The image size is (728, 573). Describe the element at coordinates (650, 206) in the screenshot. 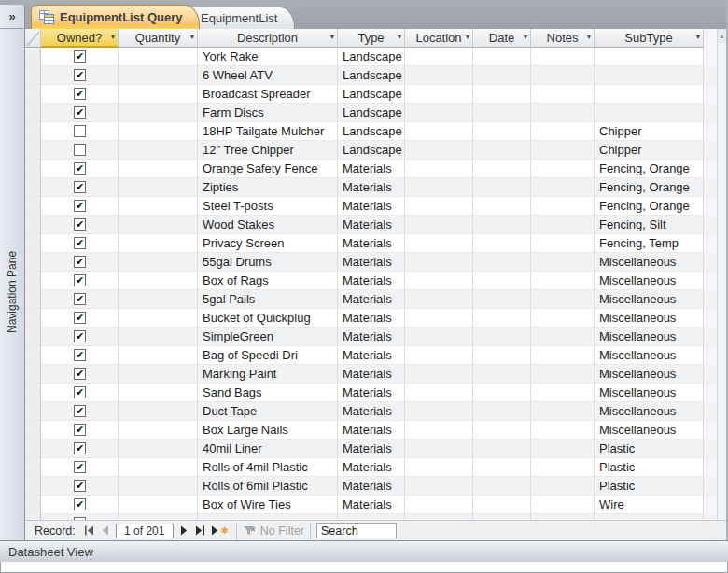

I see `cell-subtype: Fencing, Orange` at that location.